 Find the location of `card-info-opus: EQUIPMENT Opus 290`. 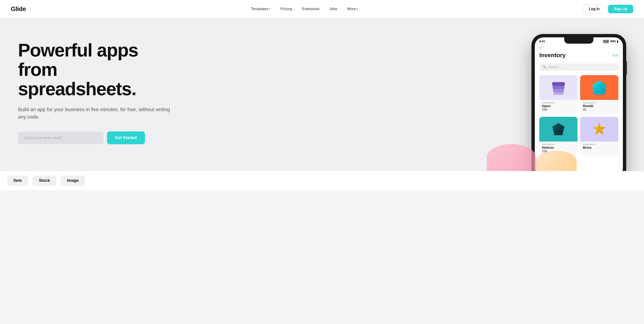

card-info-opus: EQUIPMENT Opus 290 is located at coordinates (558, 107).